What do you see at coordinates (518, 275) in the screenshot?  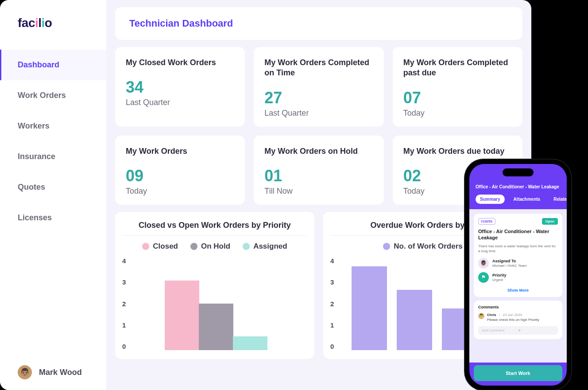 I see `phone-mockup: Office - Air Conditioner - Water Leakage…` at bounding box center [518, 275].